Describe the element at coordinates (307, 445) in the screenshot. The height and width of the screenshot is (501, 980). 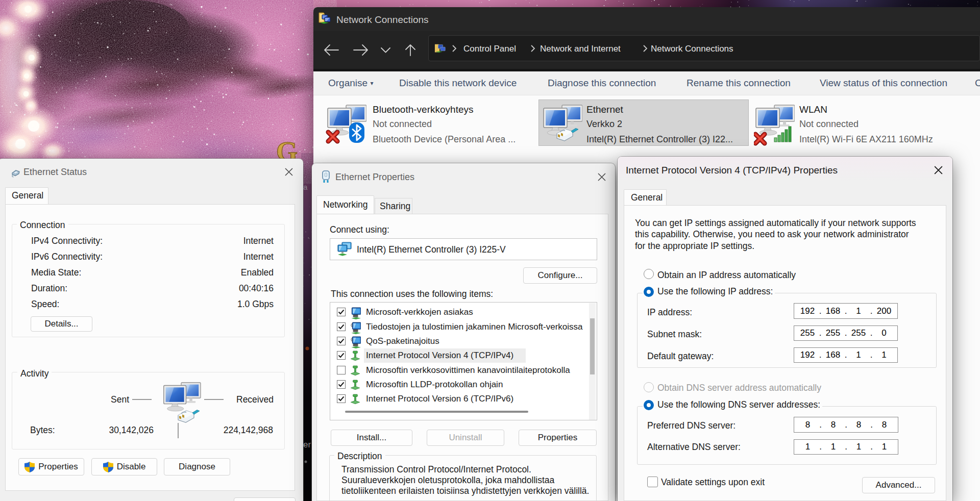
I see `svg-text: er` at that location.